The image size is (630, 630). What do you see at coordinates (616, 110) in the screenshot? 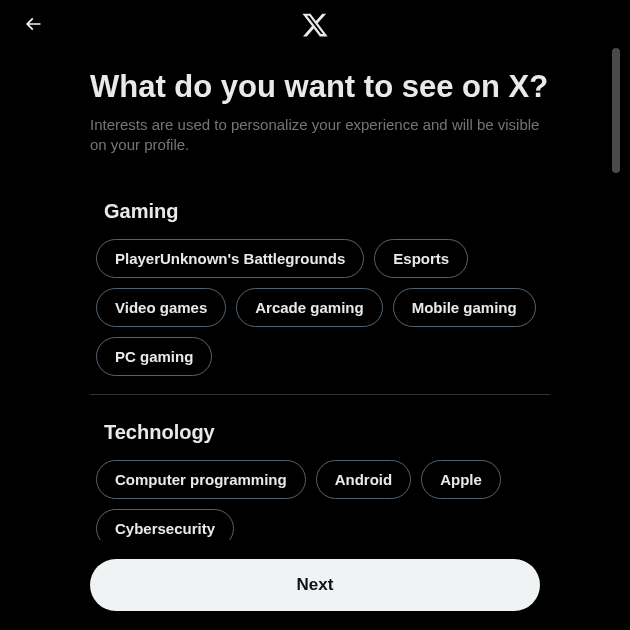
I see `scrollbar-thumb` at bounding box center [616, 110].